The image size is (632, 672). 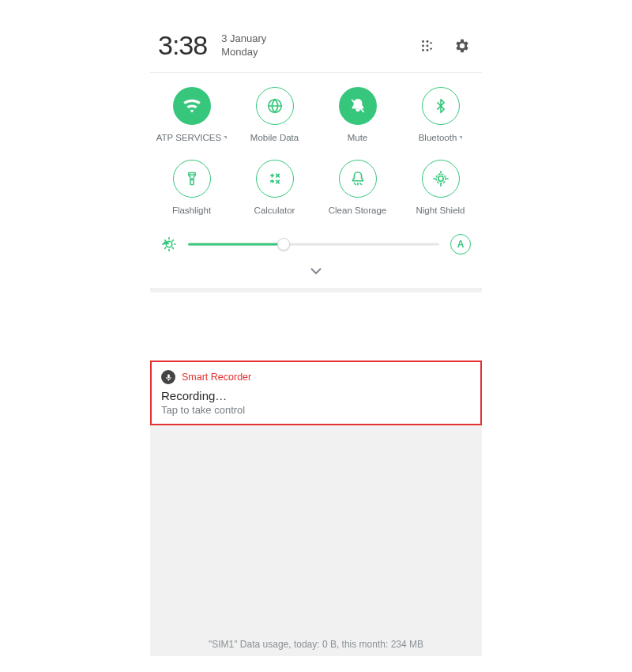 What do you see at coordinates (320, 52) in the screenshot?
I see `day-text: Monday` at bounding box center [320, 52].